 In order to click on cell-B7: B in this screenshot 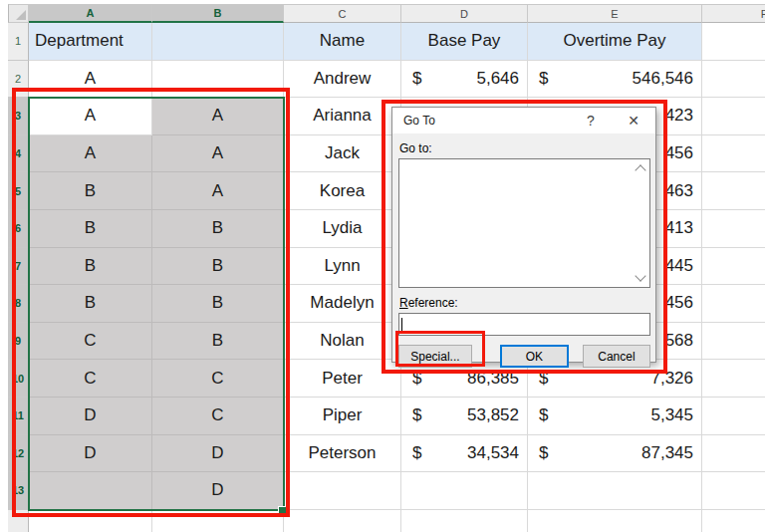, I will do `click(218, 267)`.